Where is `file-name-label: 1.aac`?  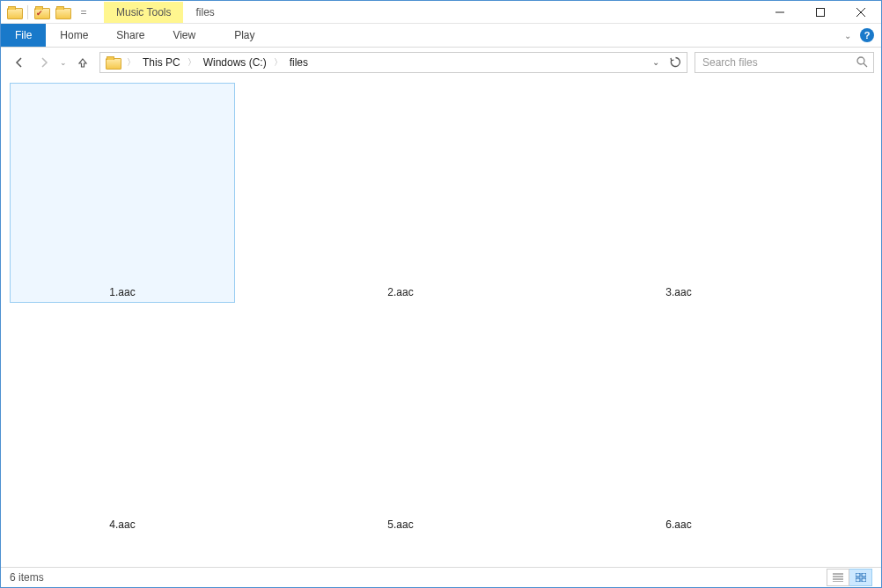
file-name-label: 1.aac is located at coordinates (121, 292).